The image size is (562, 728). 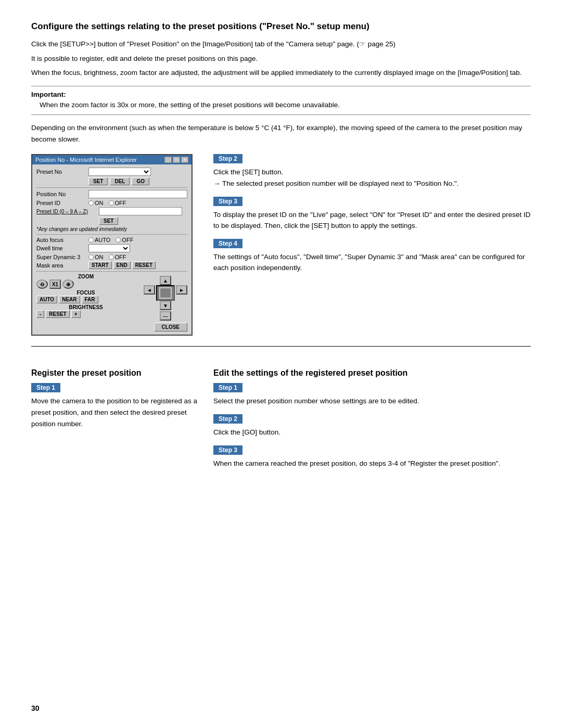 I want to click on preset-id-label: Preset ID, so click(x=62, y=203).